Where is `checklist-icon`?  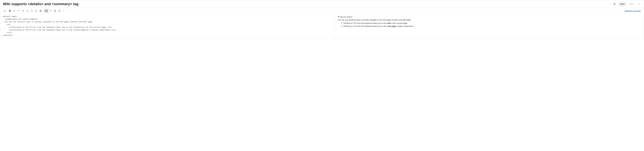 checklist-icon is located at coordinates (36, 11).